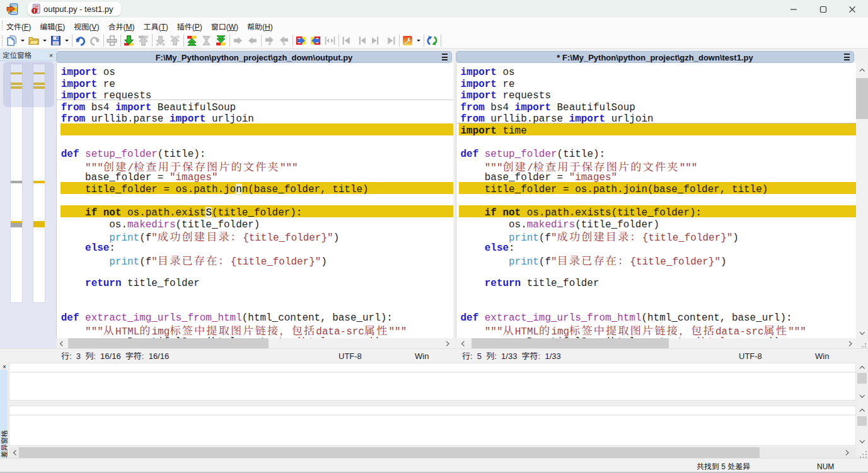 This screenshot has height=473, width=868. Describe the element at coordinates (57, 40) in the screenshot. I see `save-button` at that location.